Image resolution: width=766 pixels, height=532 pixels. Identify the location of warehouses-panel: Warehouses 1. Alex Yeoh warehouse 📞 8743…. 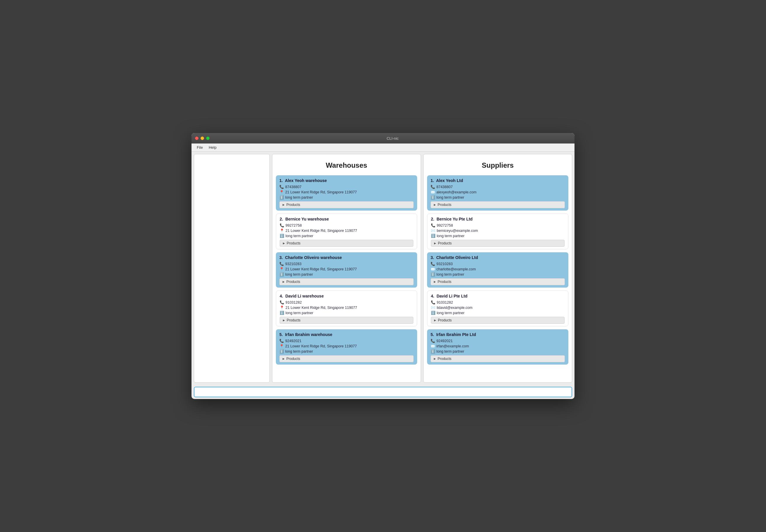
(347, 268).